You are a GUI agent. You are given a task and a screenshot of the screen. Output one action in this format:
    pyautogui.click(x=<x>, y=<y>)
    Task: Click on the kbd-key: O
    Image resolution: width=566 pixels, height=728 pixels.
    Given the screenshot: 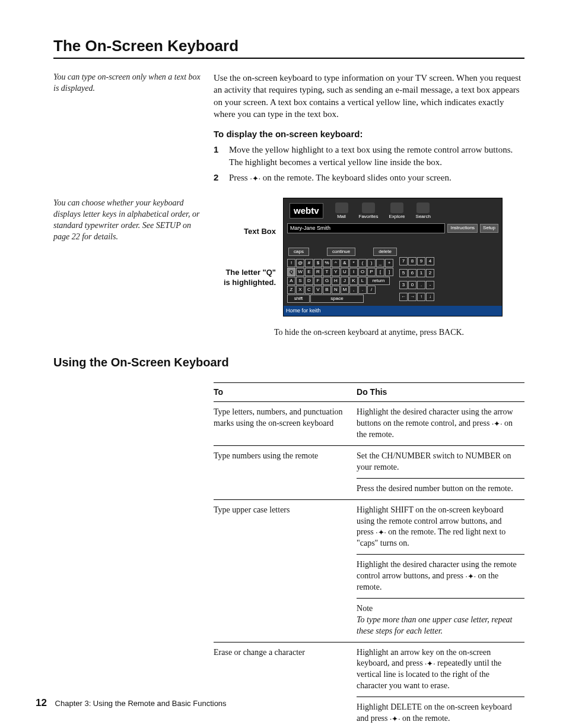 What is the action you would take?
    pyautogui.click(x=363, y=272)
    